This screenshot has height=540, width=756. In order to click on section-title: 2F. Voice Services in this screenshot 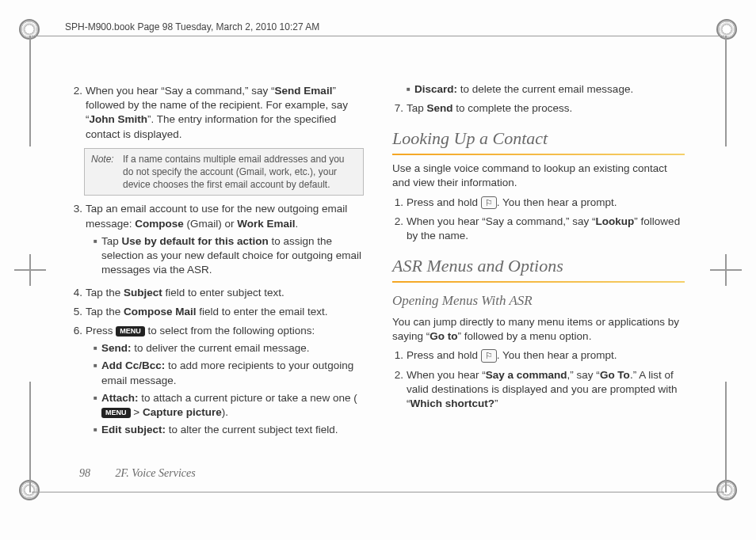, I will do `click(155, 473)`.